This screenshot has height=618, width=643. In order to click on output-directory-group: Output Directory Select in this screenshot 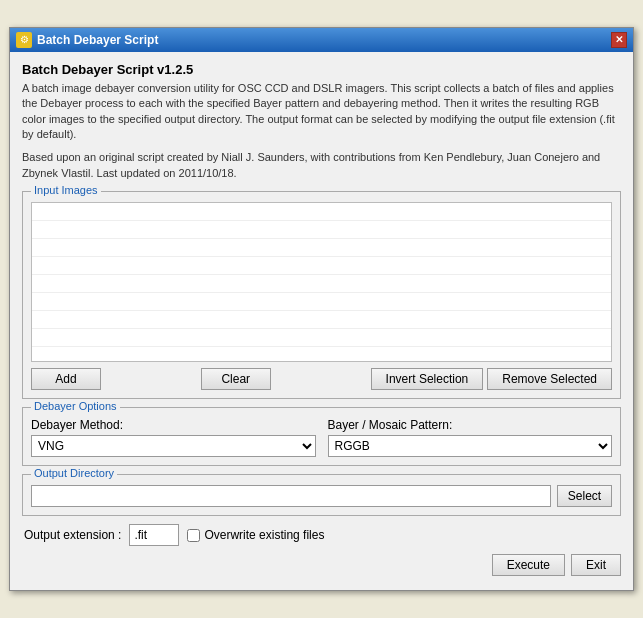, I will do `click(322, 495)`.